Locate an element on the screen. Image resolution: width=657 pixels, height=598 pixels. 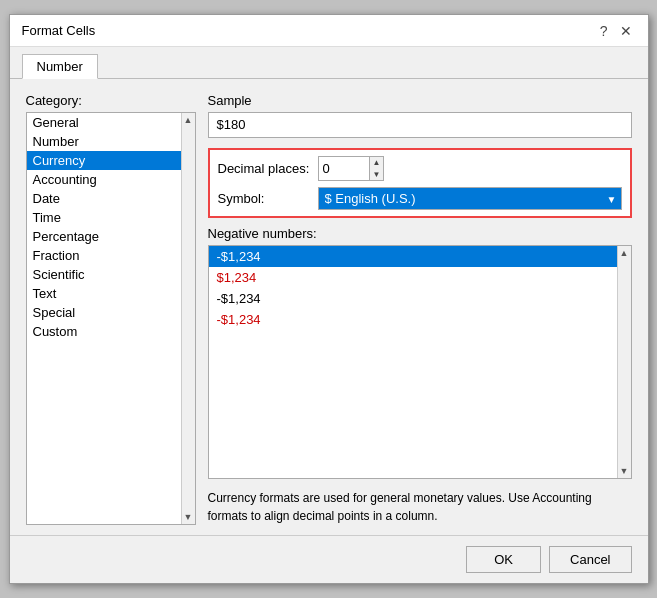
spin-down-button: ▼ is located at coordinates (377, 175).